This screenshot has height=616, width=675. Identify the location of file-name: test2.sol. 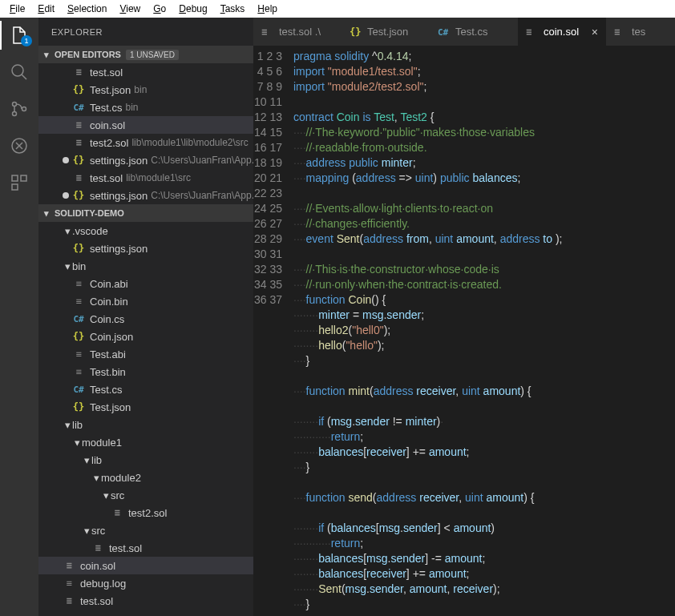
(109, 143).